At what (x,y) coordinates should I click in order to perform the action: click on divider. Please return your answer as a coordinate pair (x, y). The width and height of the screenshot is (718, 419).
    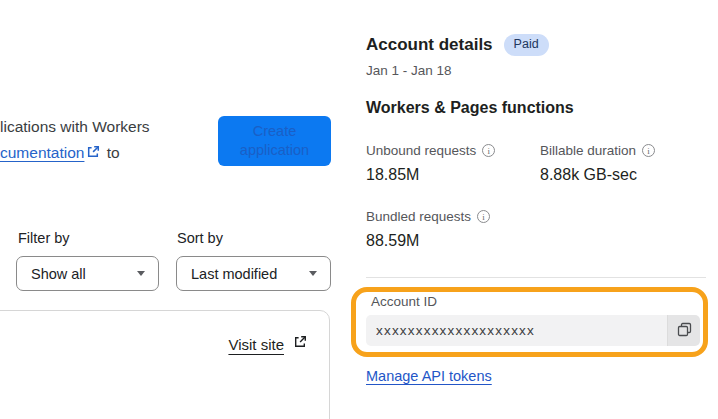
    Looking at the image, I should click on (536, 278).